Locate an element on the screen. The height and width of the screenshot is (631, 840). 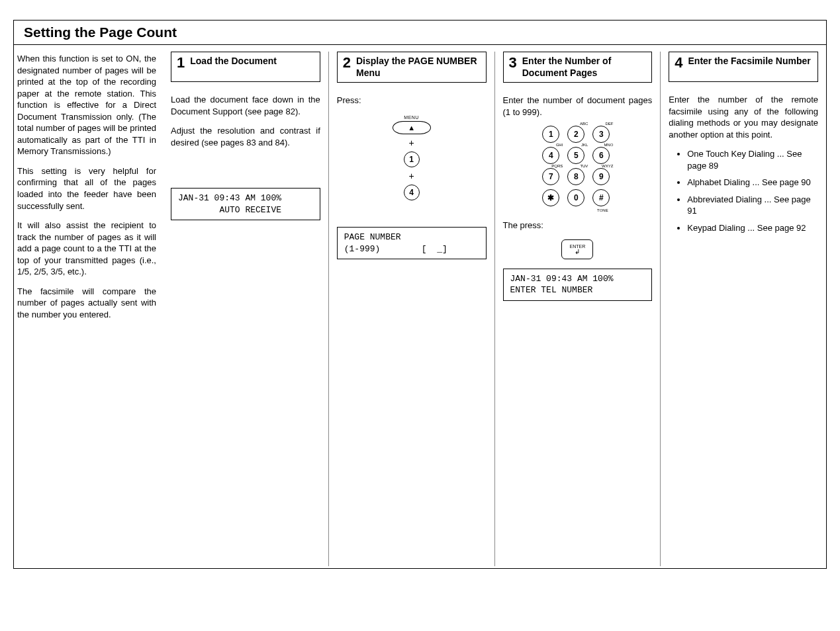
menu-button: MENU ▲ is located at coordinates (412, 124).